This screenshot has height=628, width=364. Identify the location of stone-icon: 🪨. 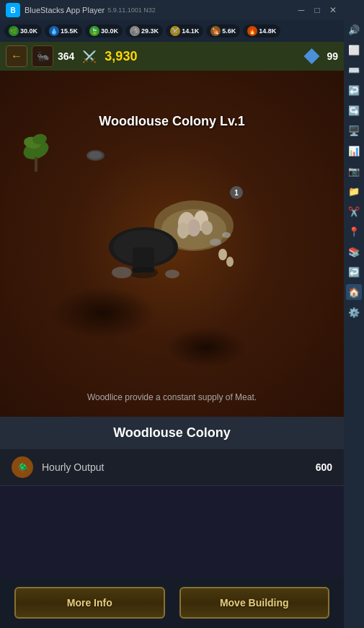
(135, 31).